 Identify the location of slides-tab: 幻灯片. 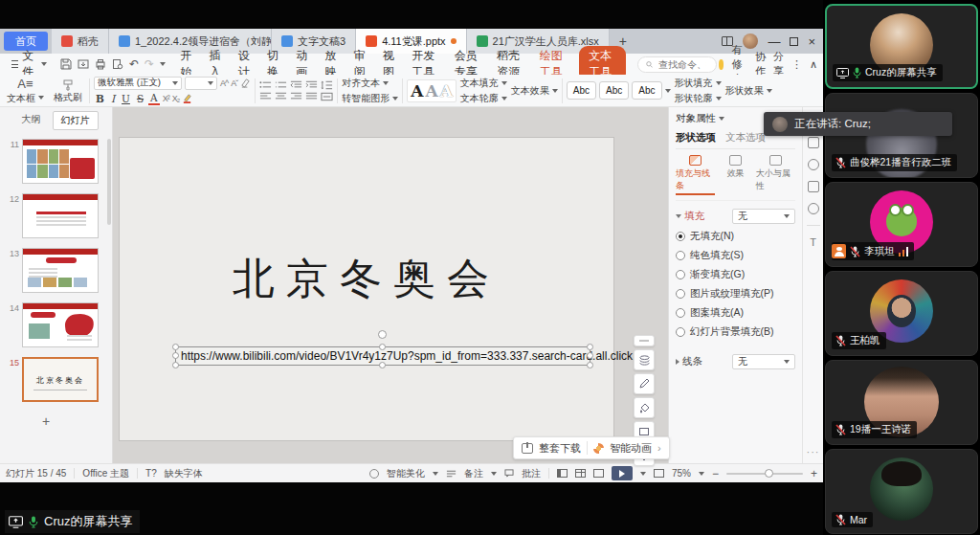
(76, 121).